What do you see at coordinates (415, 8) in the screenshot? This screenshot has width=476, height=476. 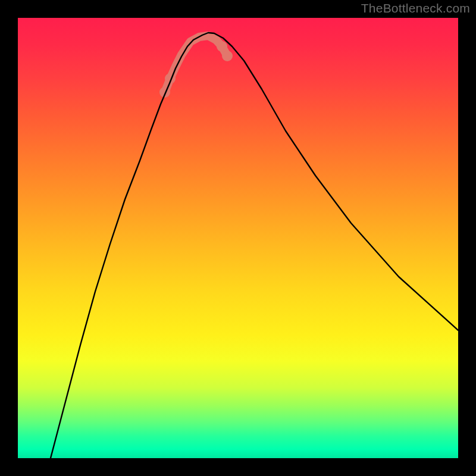 I see `watermark-text: TheBottleneck.com` at bounding box center [415, 8].